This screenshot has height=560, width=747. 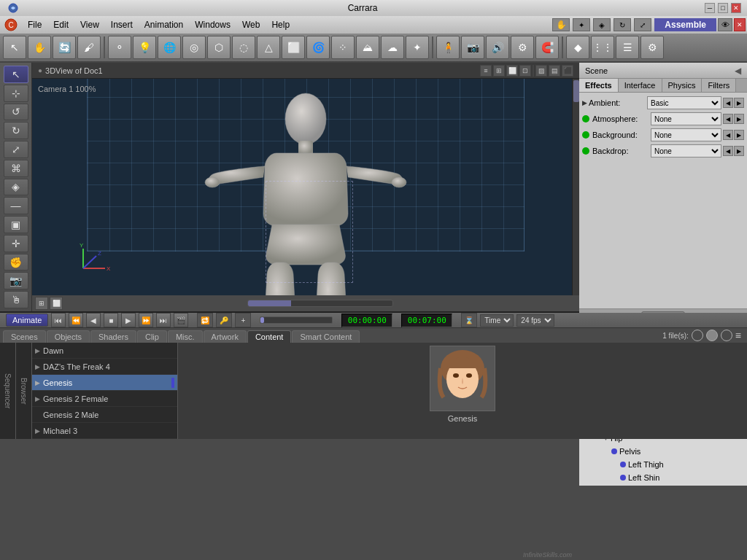 I want to click on content-genesis2m: ▶ Genesis 2 Male, so click(x=105, y=415).